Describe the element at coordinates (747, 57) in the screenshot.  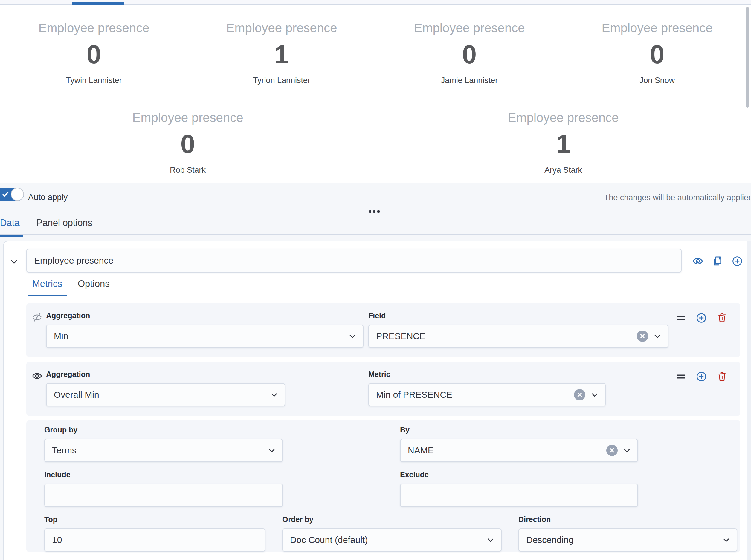
I see `vertical-scrollbar` at that location.